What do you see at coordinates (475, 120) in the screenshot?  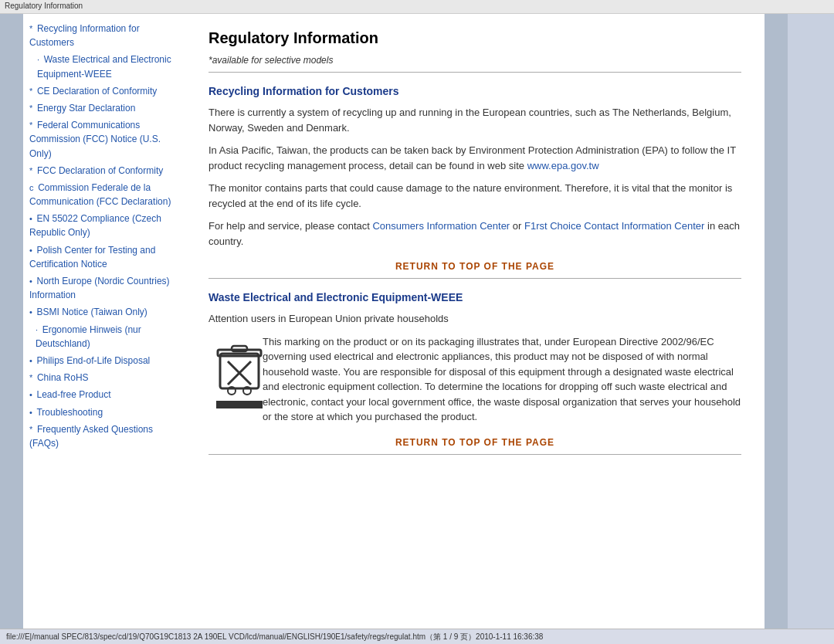 I see `section1-para1: There is currently a system of recycling…` at bounding box center [475, 120].